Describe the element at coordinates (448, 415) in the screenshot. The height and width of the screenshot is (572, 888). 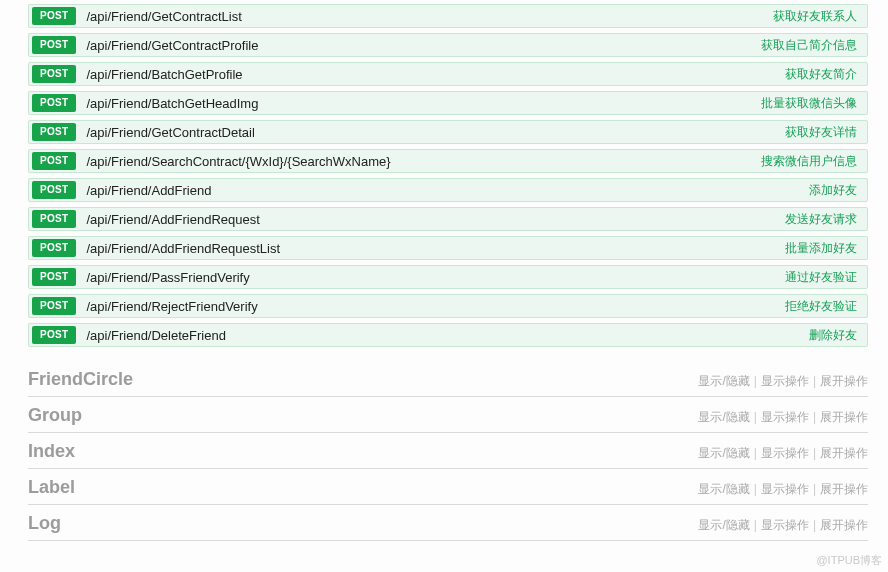
I see `section-row: Group显示/隐藏|显示操作|展开操作` at that location.